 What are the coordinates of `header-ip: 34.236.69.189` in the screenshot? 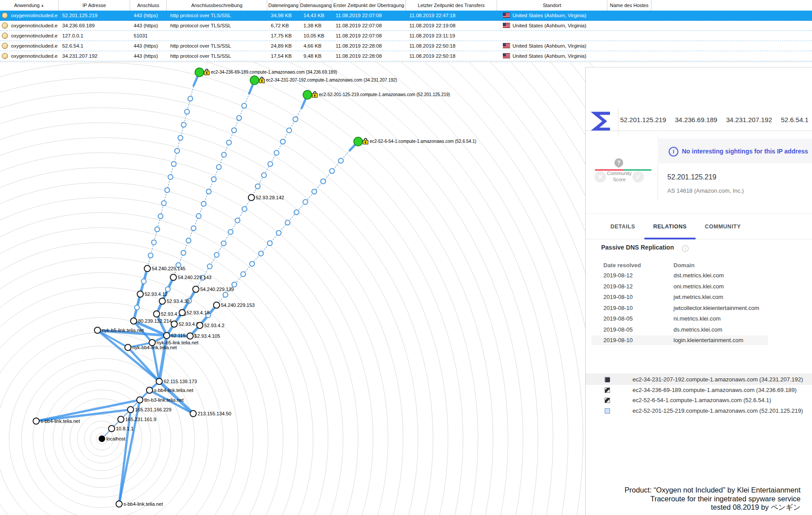 It's located at (696, 120).